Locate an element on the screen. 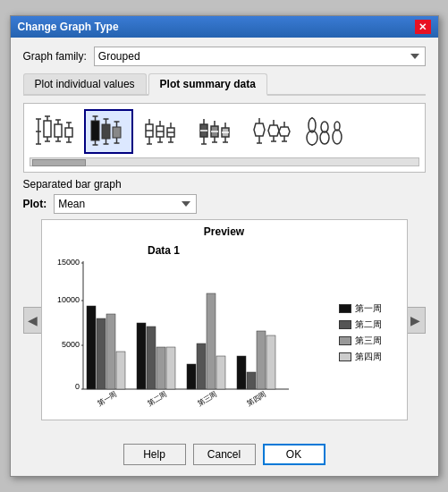 Image resolution: width=448 pixels, height=492 pixels. legend-item-2: 第二周 is located at coordinates (370, 325).